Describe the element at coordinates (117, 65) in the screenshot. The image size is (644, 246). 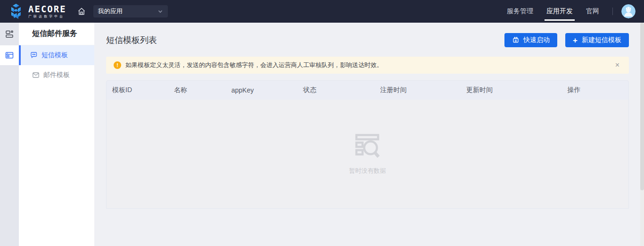
I see `warning-icon: !` at that location.